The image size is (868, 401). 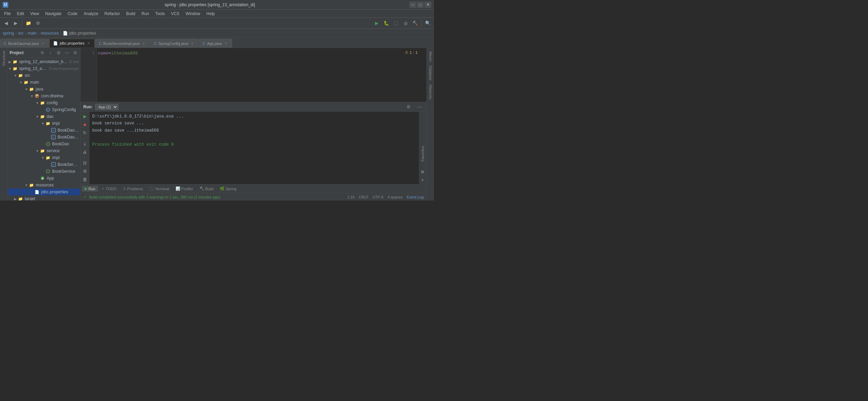 I want to click on build-button: 🔨, so click(x=415, y=23).